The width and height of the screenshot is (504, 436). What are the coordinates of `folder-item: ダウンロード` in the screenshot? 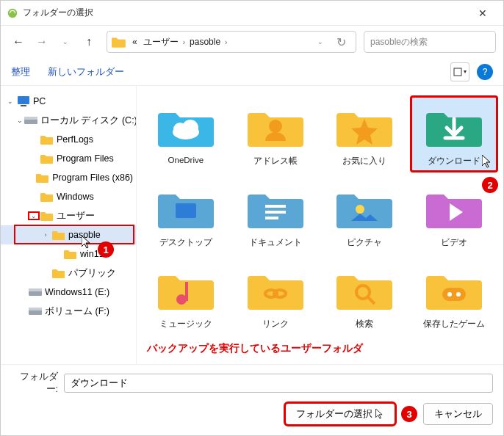 It's located at (454, 134).